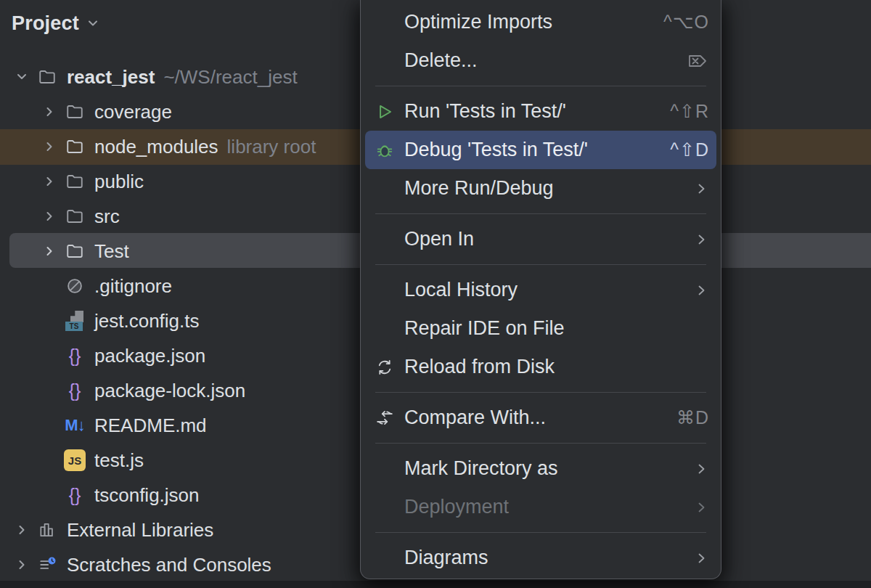 Image resolution: width=871 pixels, height=588 pixels. I want to click on project-path: ~/WS/react_jest, so click(230, 77).